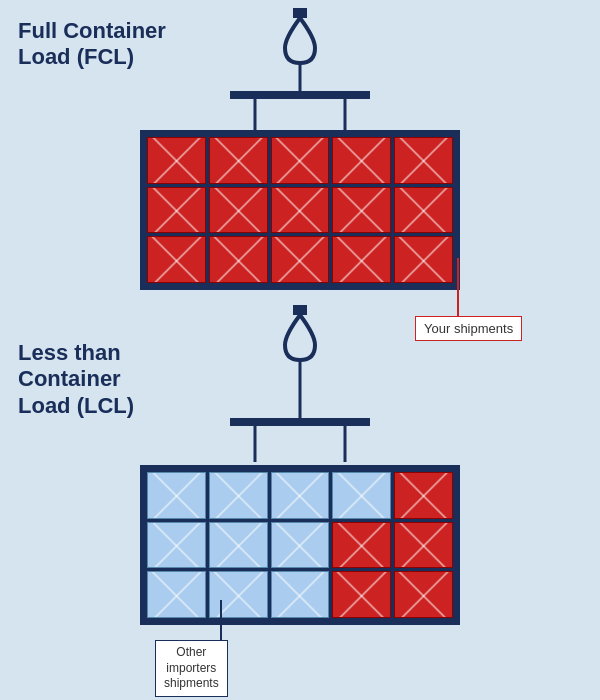 Image resolution: width=600 pixels, height=700 pixels. I want to click on lcl-title-line2: Container, so click(70, 378).